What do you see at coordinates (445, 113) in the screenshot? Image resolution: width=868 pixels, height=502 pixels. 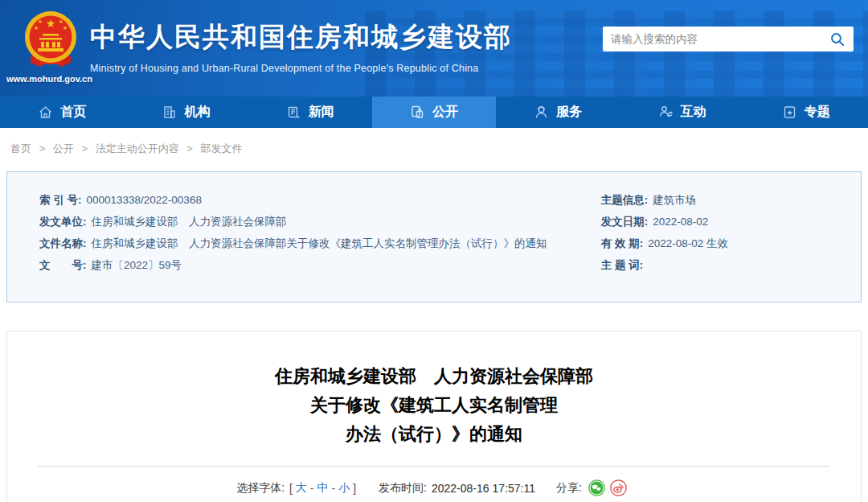 I see `nav-label: 公开` at bounding box center [445, 113].